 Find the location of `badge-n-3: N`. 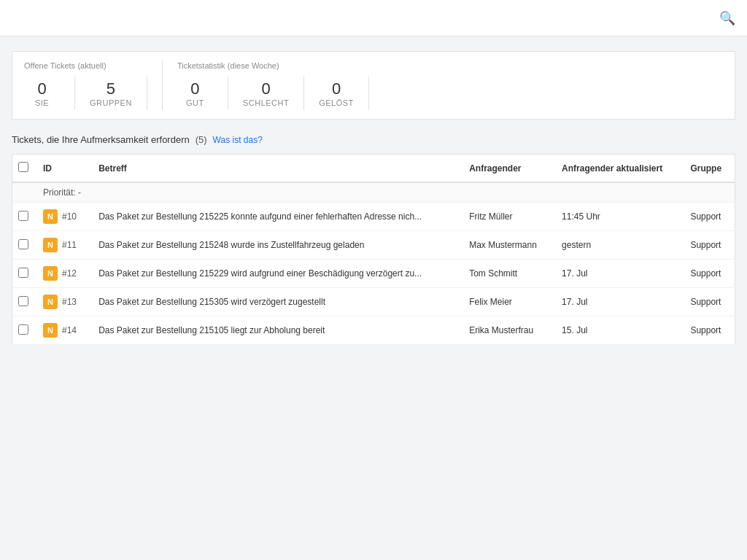

badge-n-3: N is located at coordinates (50, 302).